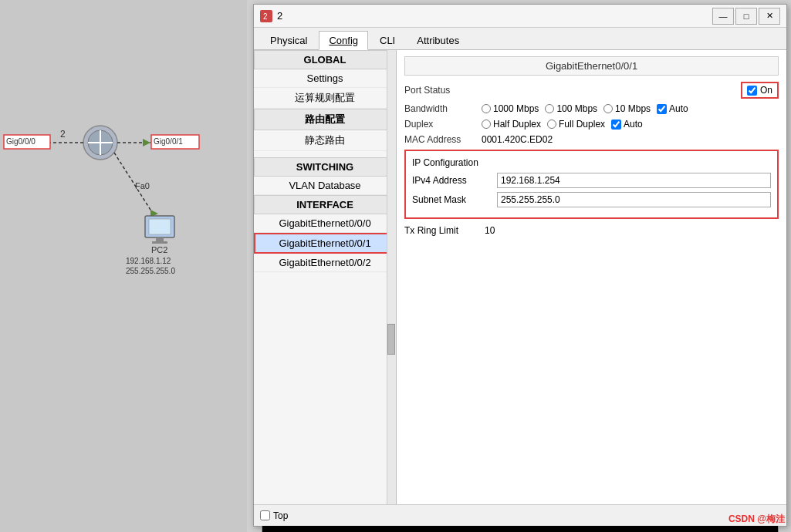 This screenshot has height=532, width=791. Describe the element at coordinates (585, 109) in the screenshot. I see `bandwidth-options: 1000 Mbps 100 Mbps 10 Mbps Auto` at that location.